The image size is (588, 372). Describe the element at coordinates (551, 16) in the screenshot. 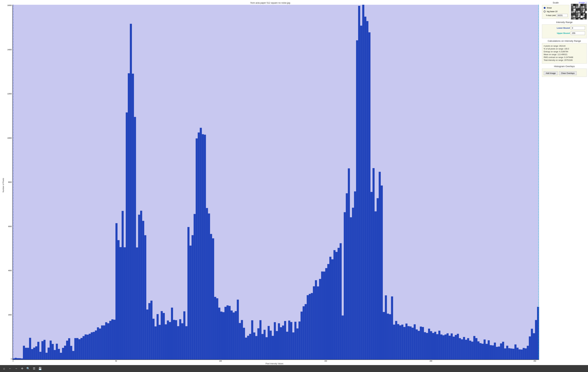

I see `y-axis-limit-label: Y-Axis Limit` at that location.